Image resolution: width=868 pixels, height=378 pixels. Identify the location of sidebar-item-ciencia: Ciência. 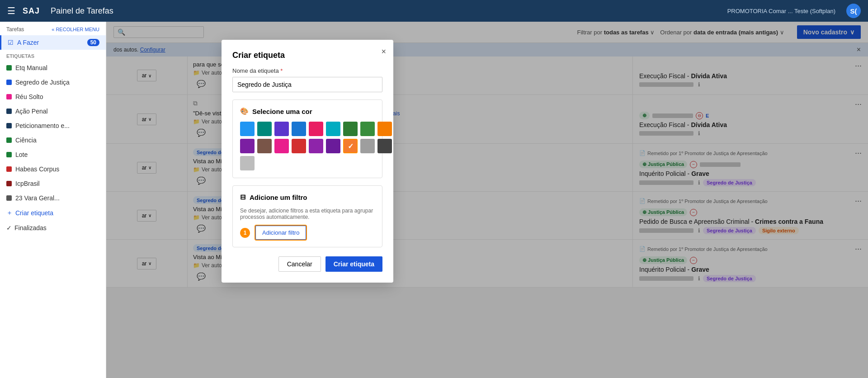
(53, 140).